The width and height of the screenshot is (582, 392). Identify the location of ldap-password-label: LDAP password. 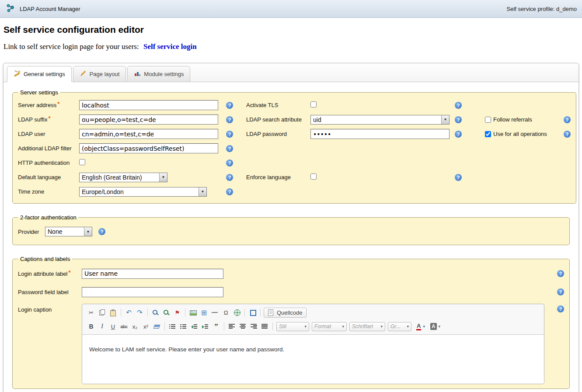
(278, 134).